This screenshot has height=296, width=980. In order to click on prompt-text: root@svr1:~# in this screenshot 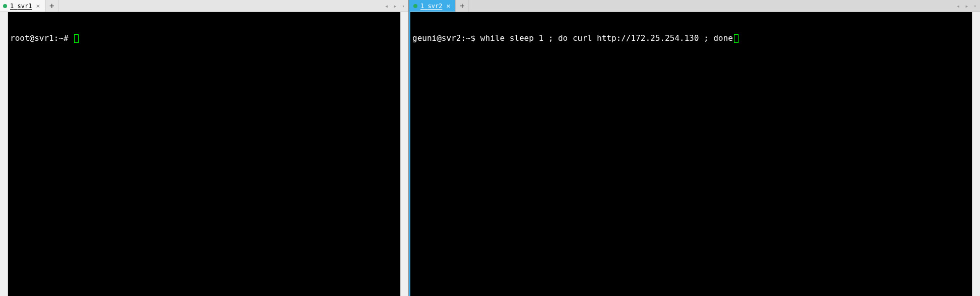, I will do `click(41, 38)`.